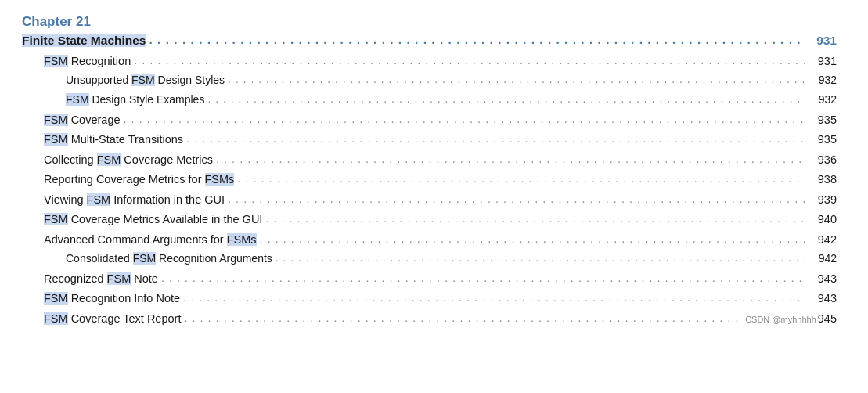  I want to click on toc-page-3: 932, so click(823, 100).